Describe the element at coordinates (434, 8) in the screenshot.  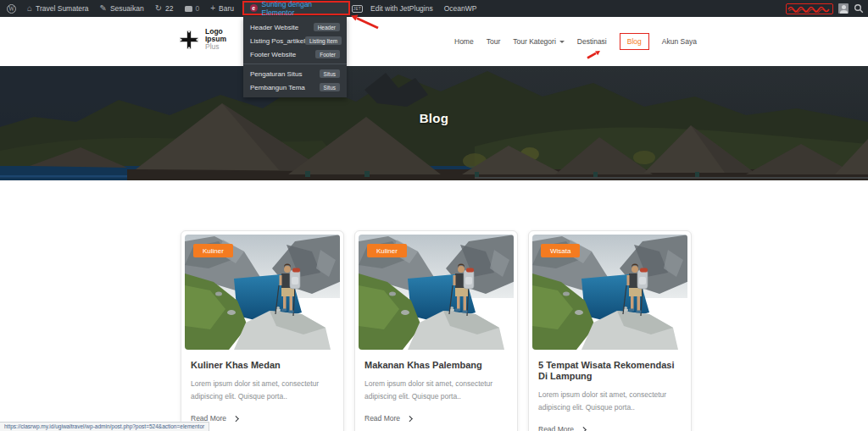
I see `wp-admin-bar: W ⌂ Travel Sumatera ✎ Sesuaikan ↻ 22 0 +…` at that location.